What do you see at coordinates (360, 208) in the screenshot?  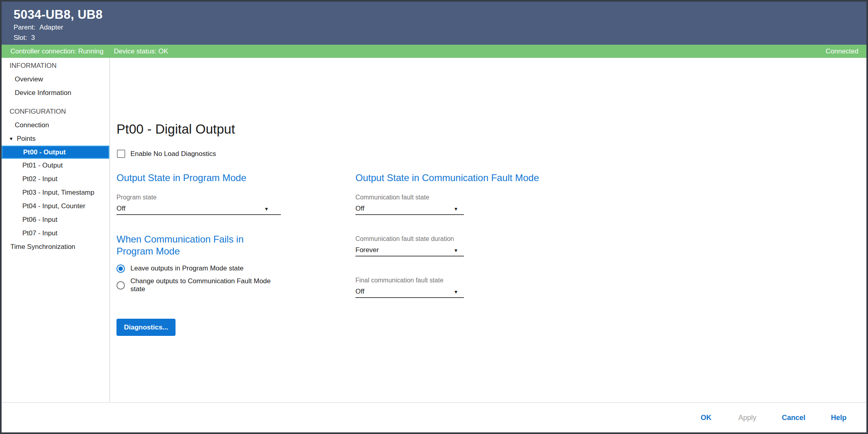 I see `communication-fault-state-value: Off` at bounding box center [360, 208].